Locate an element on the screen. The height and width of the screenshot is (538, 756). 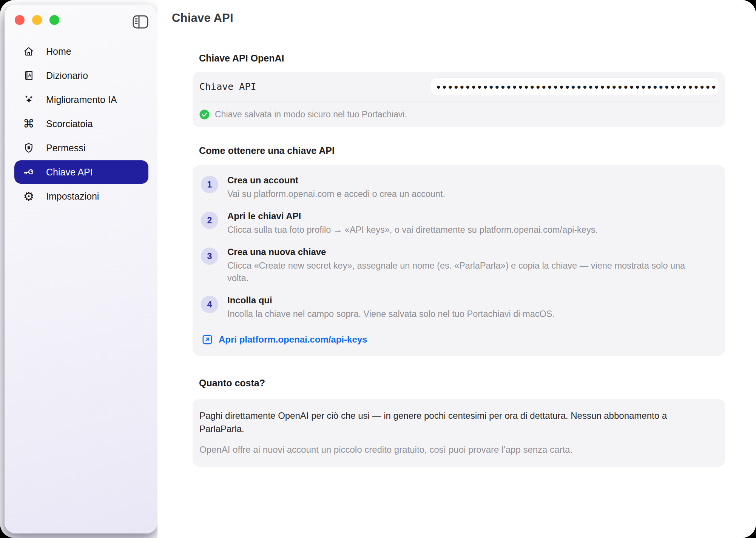
api-key-field-label: Chiave API is located at coordinates (228, 87).